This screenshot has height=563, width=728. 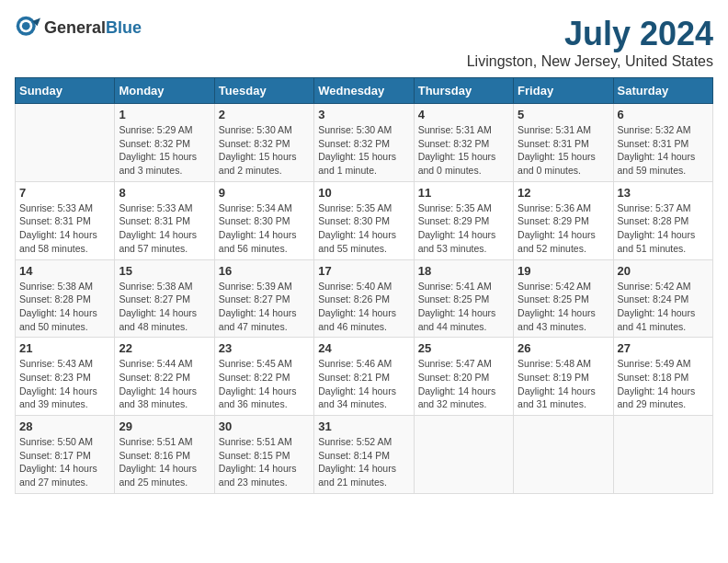 I want to click on day-info: Sunrise: 5:31 AMSunset: 8:31 PMDaylight:…, so click(x=563, y=151).